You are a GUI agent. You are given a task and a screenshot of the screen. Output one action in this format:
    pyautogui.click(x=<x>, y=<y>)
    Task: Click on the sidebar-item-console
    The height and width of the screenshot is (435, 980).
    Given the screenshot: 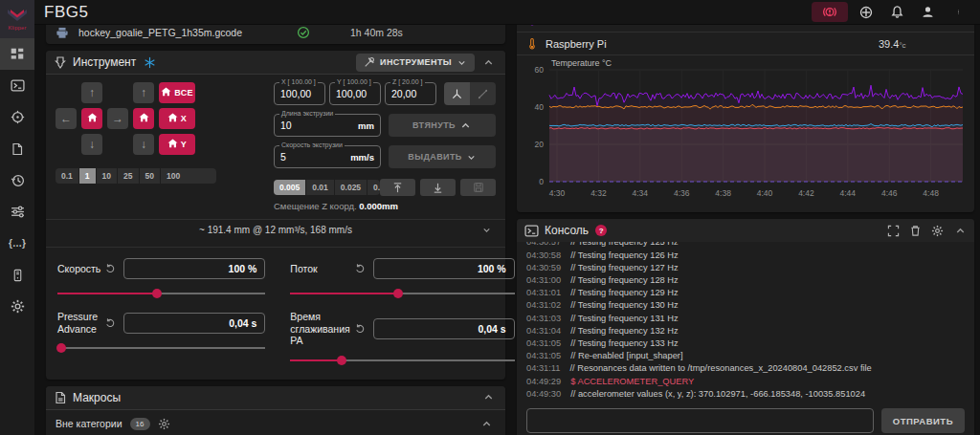 What is the action you would take?
    pyautogui.click(x=17, y=86)
    